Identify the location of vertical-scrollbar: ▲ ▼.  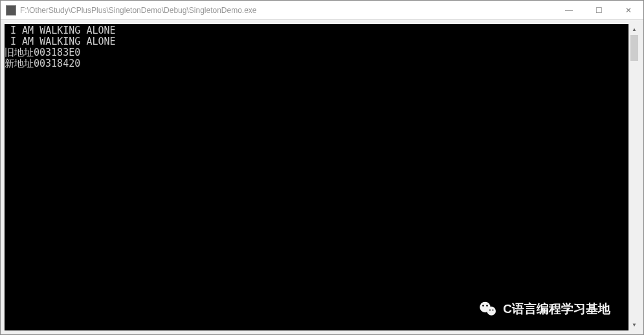
(634, 178).